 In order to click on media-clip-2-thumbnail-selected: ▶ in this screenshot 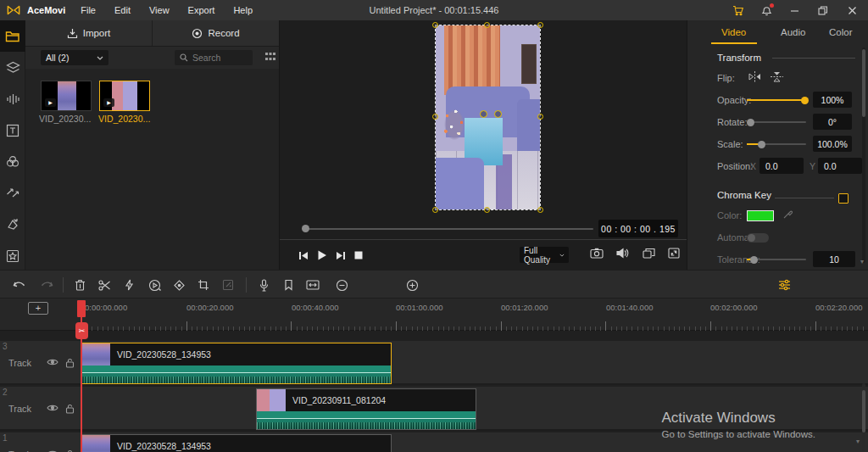, I will do `click(125, 96)`.